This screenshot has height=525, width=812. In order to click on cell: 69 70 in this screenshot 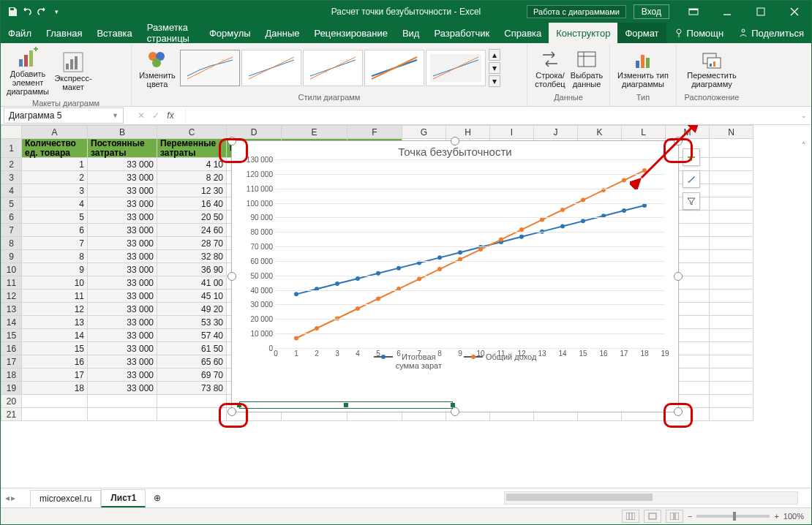, I will do `click(192, 375)`.